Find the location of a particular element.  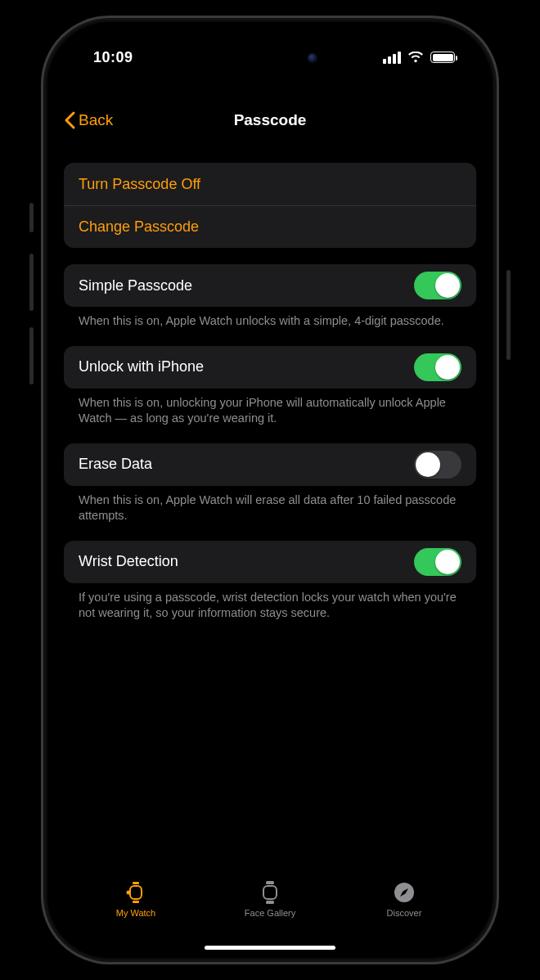

tab-label: My Watch is located at coordinates (136, 913).